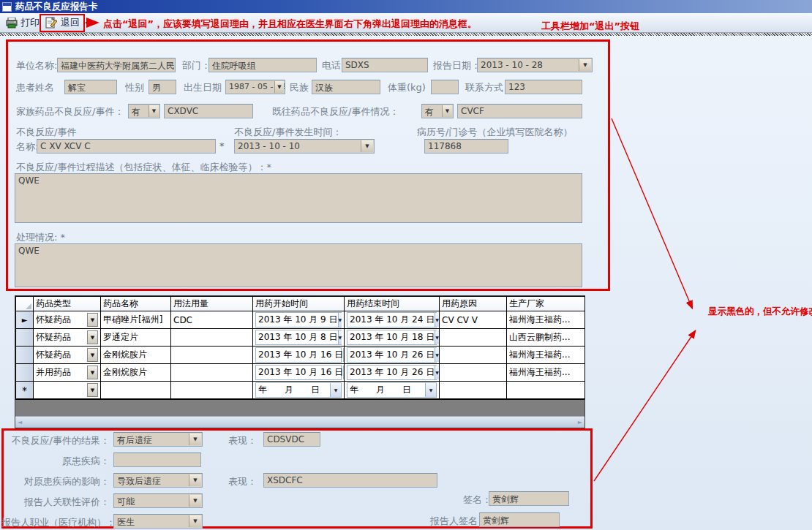 The image size is (812, 530). What do you see at coordinates (212, 320) in the screenshot?
I see `usage-cell: CDC` at bounding box center [212, 320].